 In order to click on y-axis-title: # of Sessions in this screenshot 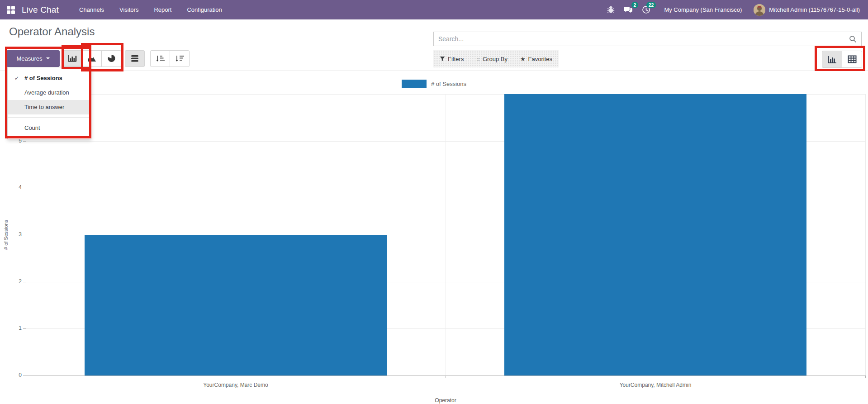, I will do `click(6, 235)`.